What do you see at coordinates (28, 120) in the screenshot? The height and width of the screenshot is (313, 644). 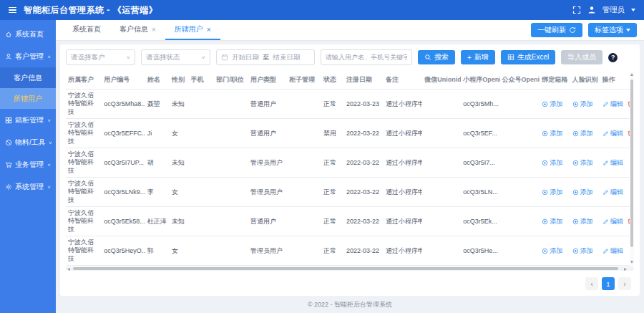 I see `sidebar-item-cabinet: 箱柜管理∨` at bounding box center [28, 120].